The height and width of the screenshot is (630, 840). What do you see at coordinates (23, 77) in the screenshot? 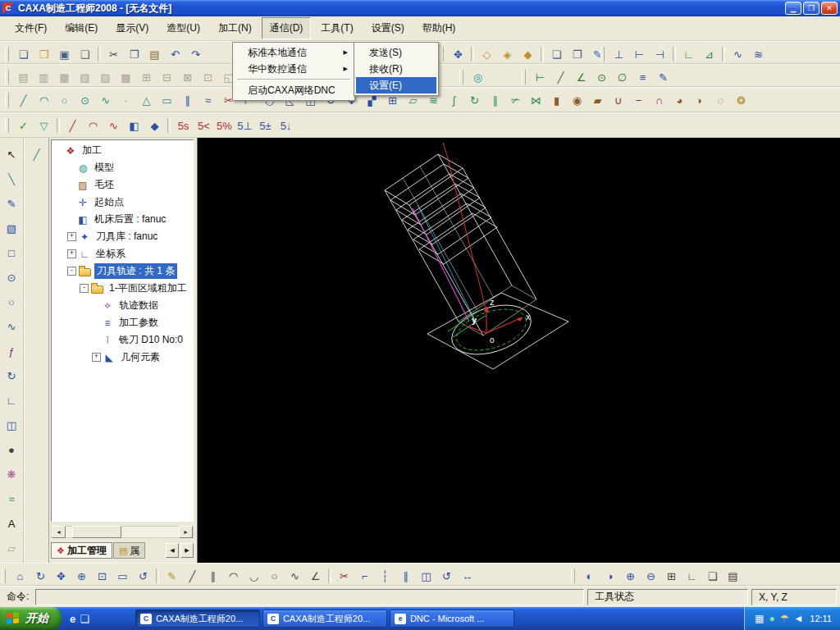
I see `rough-2axis-button: ▤` at bounding box center [23, 77].